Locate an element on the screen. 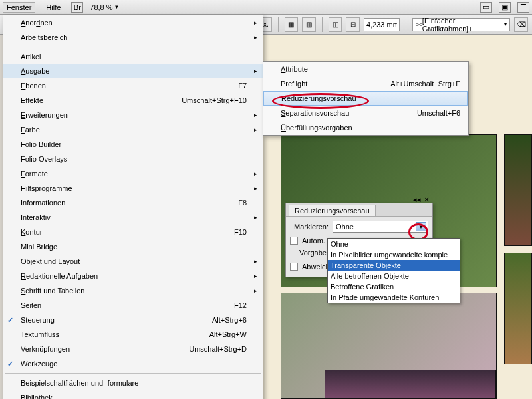  mi-schrift: Schrift und Tabellen▸ is located at coordinates (133, 291).